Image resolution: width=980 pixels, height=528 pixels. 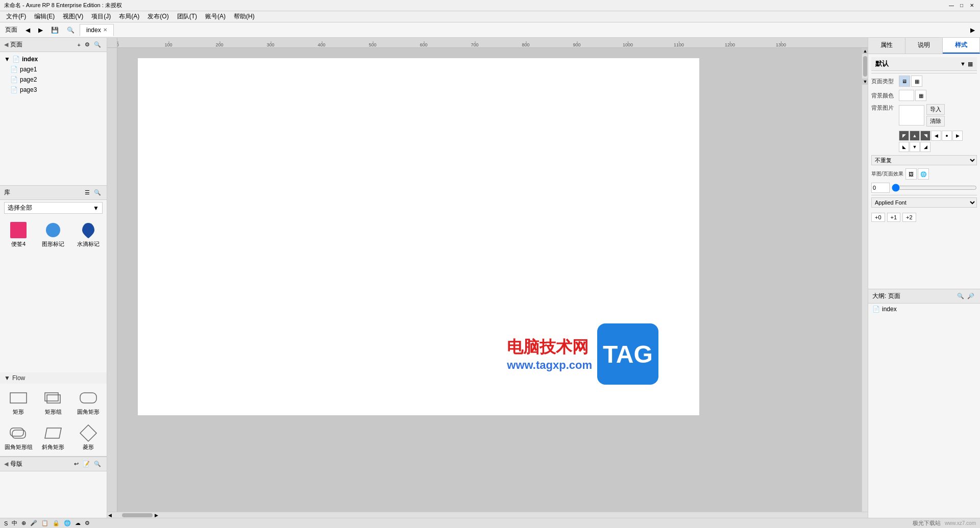 I want to click on page-item-index: ▼ 📄 index, so click(x=53, y=59).